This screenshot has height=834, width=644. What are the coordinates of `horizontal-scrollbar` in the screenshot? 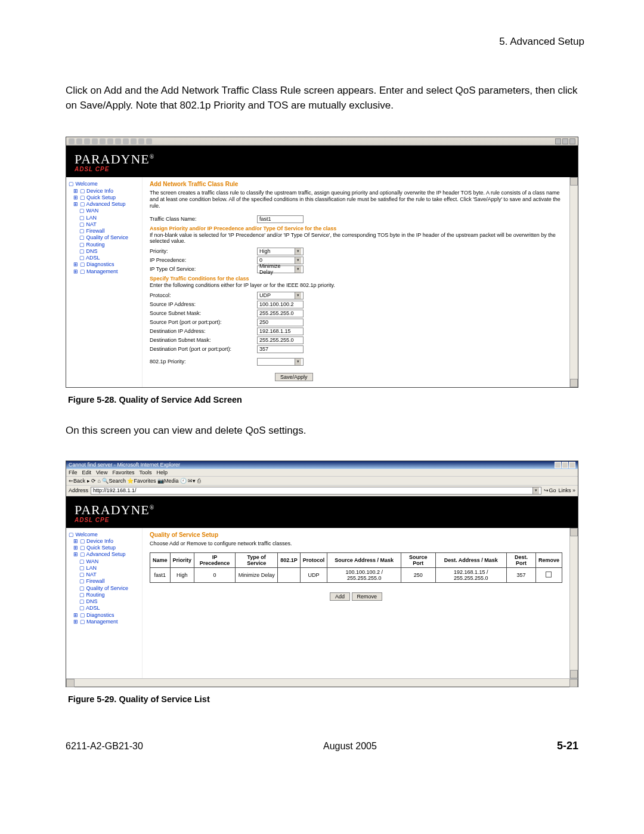 It's located at (322, 682).